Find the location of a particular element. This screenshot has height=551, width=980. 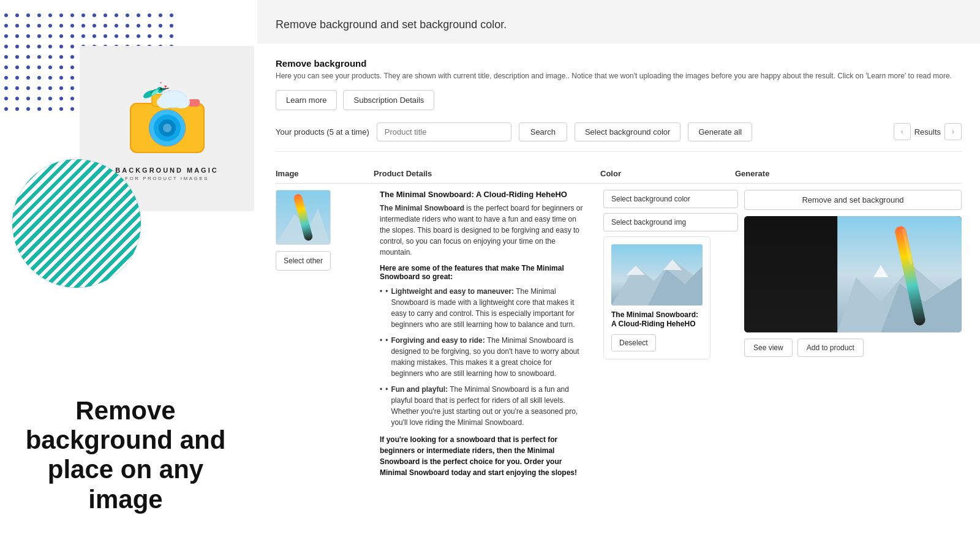

col-generate: Generate is located at coordinates (848, 174).